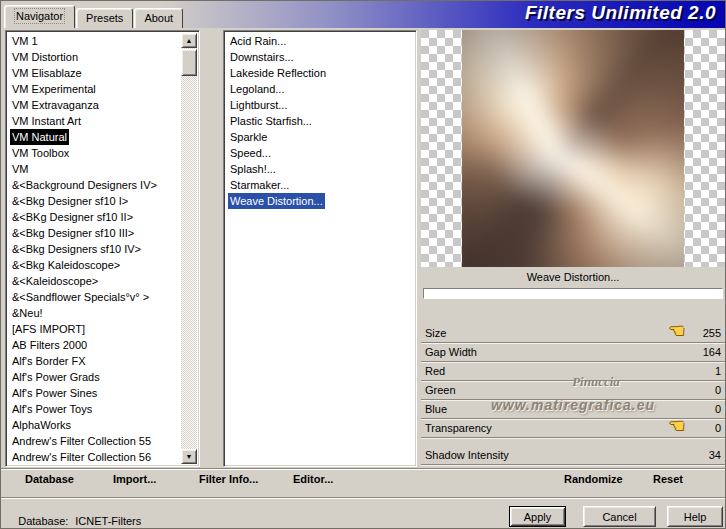  I want to click on category-label: AB Filters 2000, so click(50, 345).